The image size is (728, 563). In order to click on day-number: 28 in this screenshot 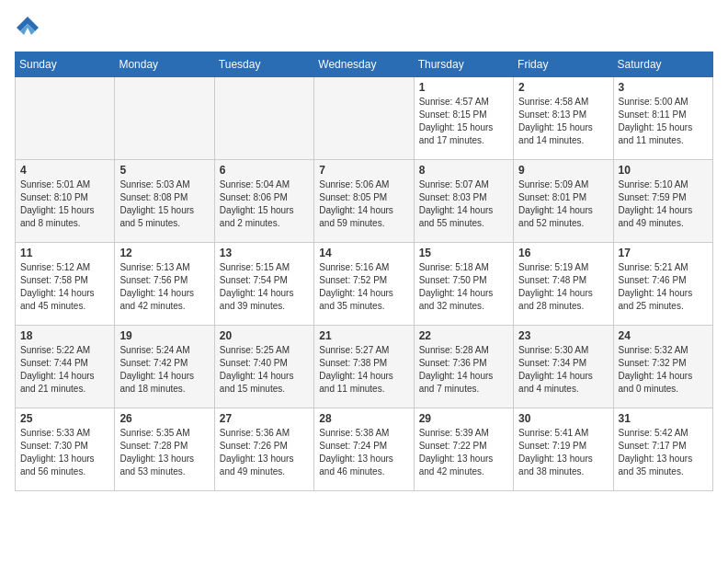, I will do `click(364, 419)`.